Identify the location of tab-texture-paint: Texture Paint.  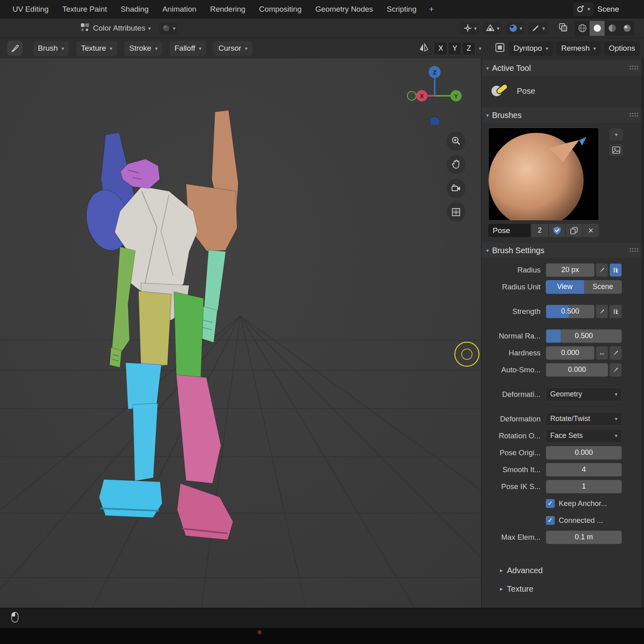
(85, 9).